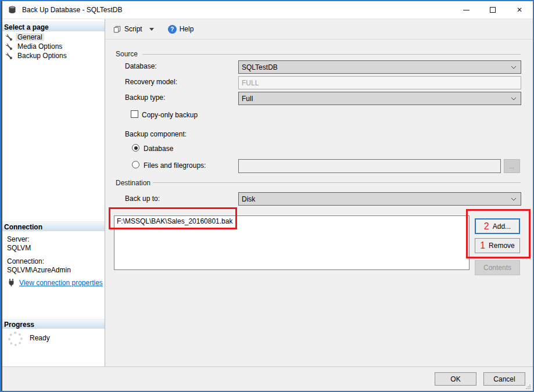  What do you see at coordinates (187, 29) in the screenshot?
I see `help-label: Help` at bounding box center [187, 29].